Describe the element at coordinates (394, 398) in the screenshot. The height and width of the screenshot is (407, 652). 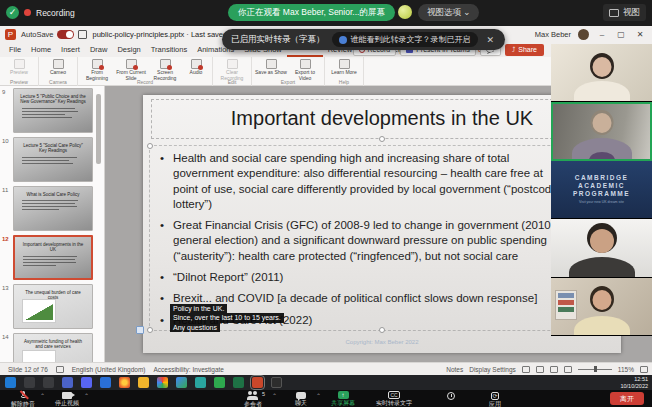
I see `live-transcript-button: CC 实时转录文字` at that location.